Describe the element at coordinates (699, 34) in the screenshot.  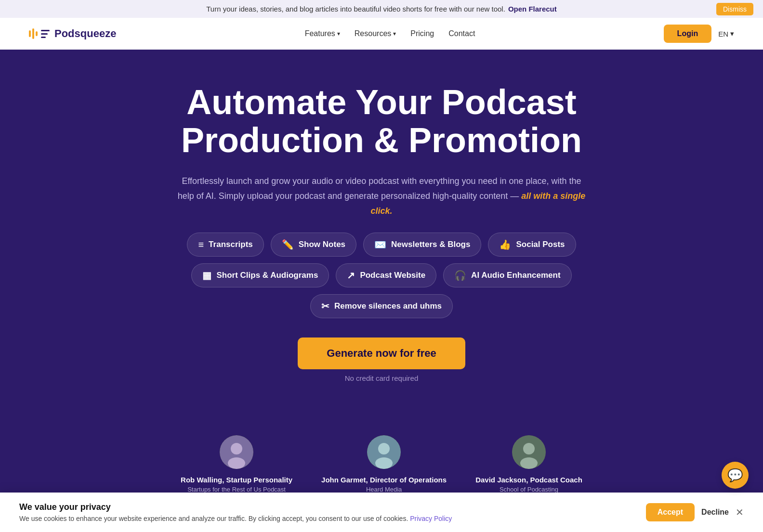
I see `nav-right: Login EN ▾` at that location.